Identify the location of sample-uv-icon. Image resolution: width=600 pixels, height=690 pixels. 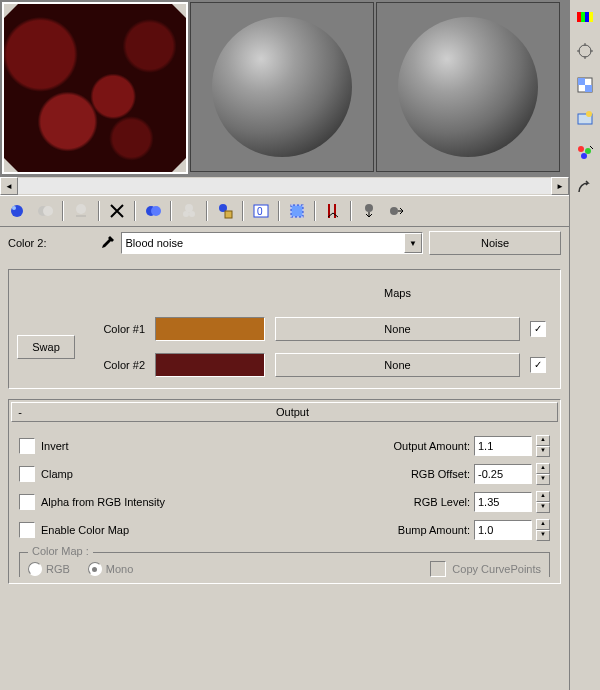
(585, 119).